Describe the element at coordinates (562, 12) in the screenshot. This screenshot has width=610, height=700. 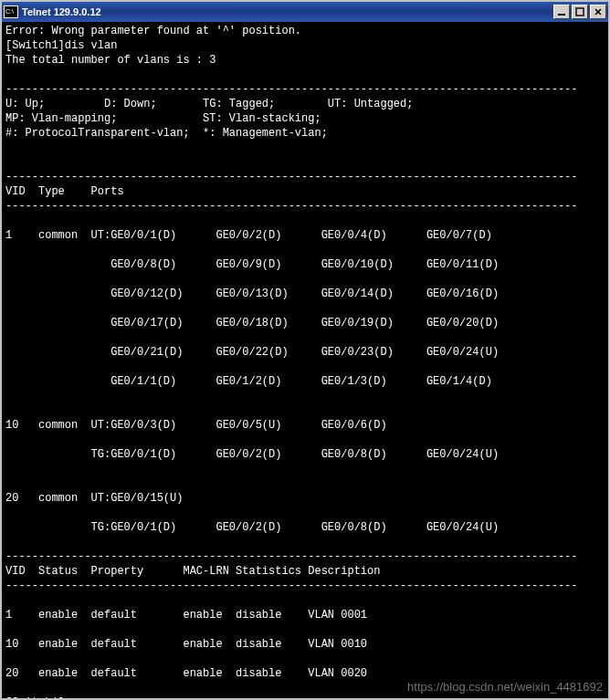
I see `minimize-icon` at that location.